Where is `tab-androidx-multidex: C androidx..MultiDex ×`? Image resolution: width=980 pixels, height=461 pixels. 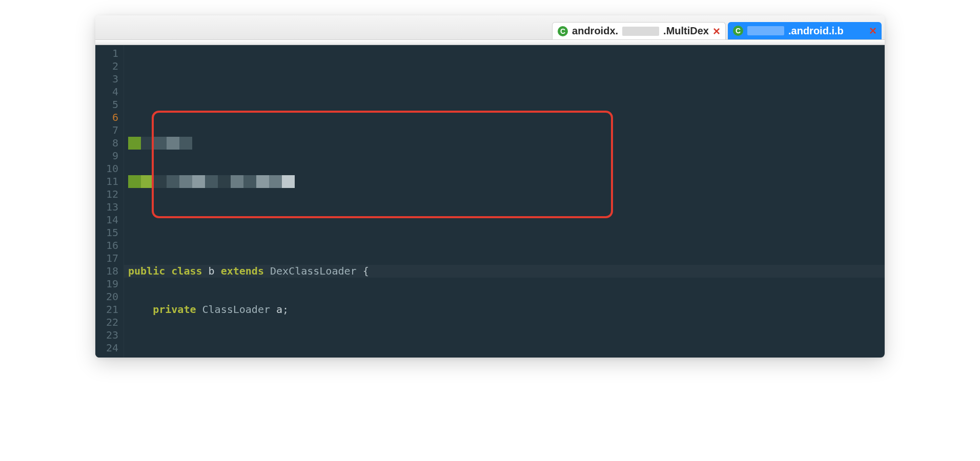
tab-androidx-multidex: C androidx..MultiDex × is located at coordinates (639, 31).